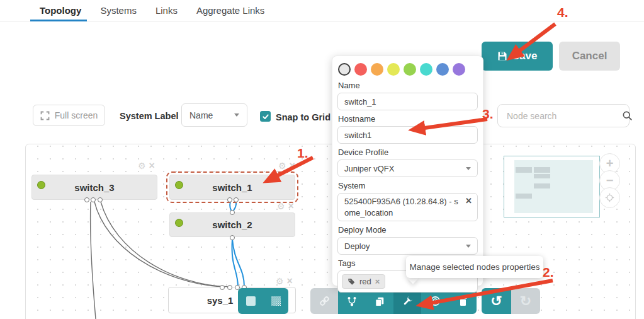 The image size is (644, 319). Describe the element at coordinates (410, 69) in the screenshot. I see `swatch-green` at that location.